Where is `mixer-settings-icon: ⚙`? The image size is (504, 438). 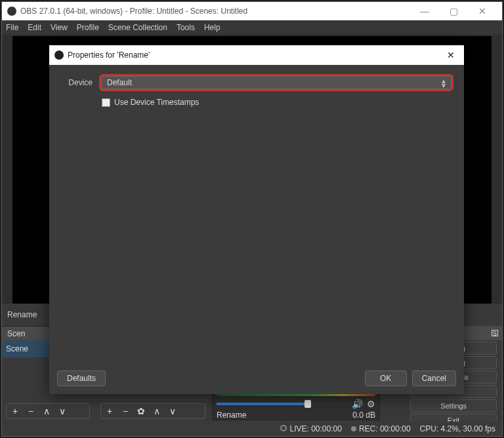 mixer-settings-icon: ⚙ is located at coordinates (371, 404).